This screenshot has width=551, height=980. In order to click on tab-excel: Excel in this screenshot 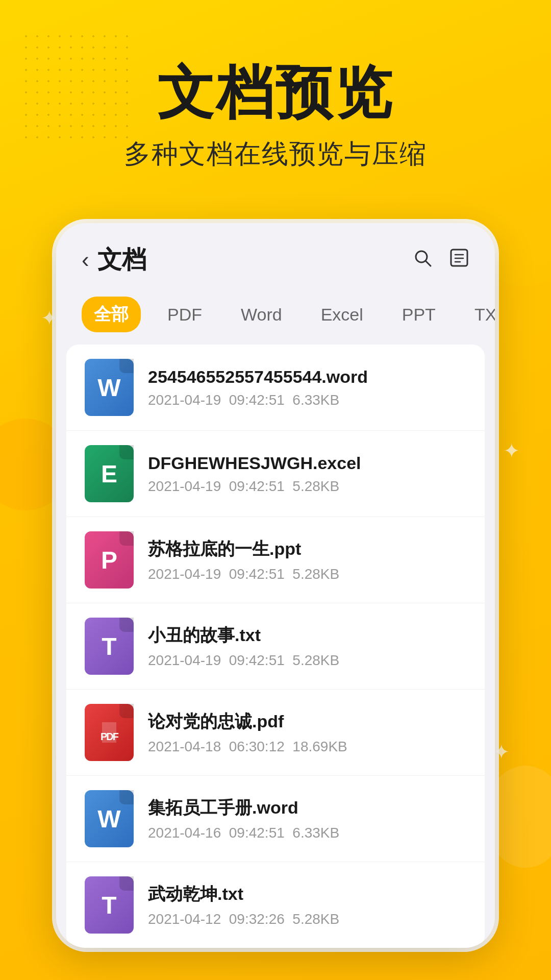, I will do `click(342, 314)`.